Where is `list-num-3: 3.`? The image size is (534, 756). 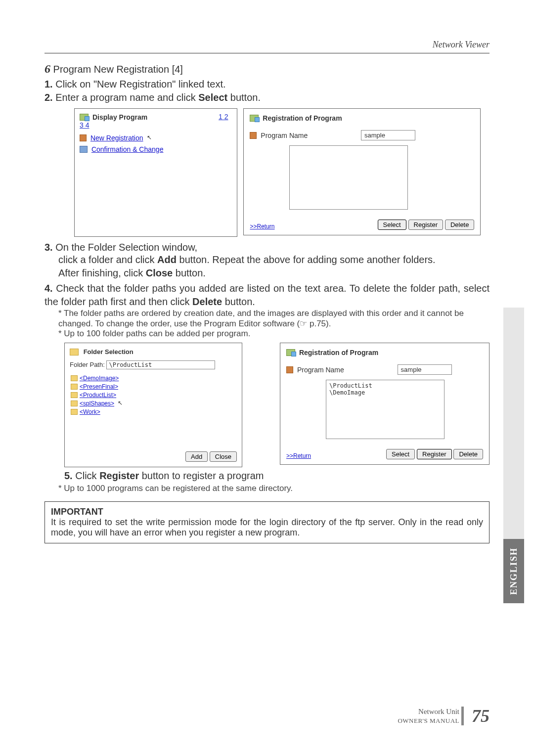
list-num-3: 3. is located at coordinates (48, 247).